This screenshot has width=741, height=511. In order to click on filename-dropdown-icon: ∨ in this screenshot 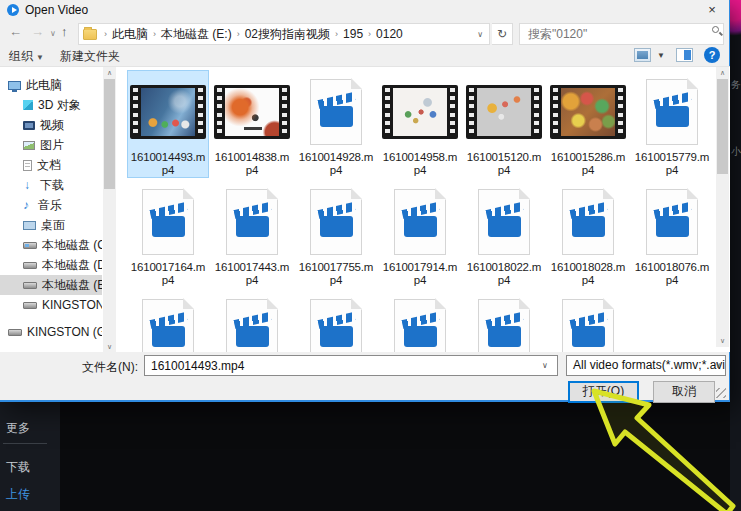, I will do `click(545, 366)`.